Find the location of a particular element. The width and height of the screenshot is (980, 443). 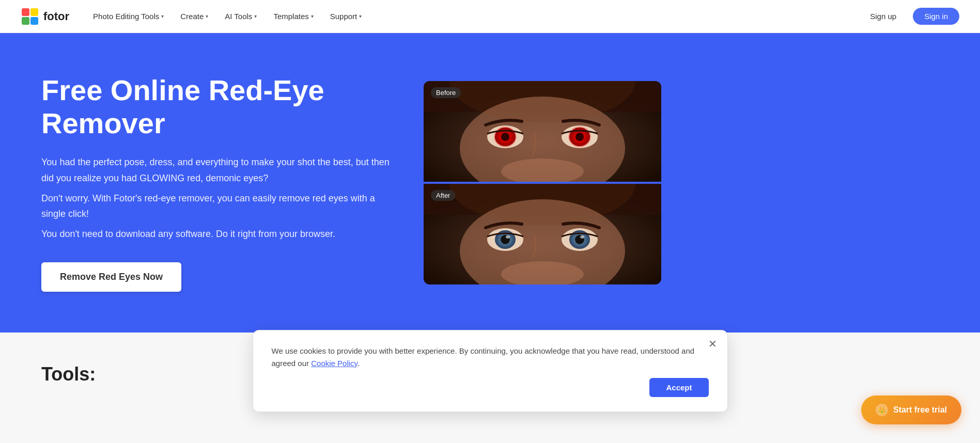

remove-red-eyes-button: Remove Red Eyes Now is located at coordinates (112, 277).